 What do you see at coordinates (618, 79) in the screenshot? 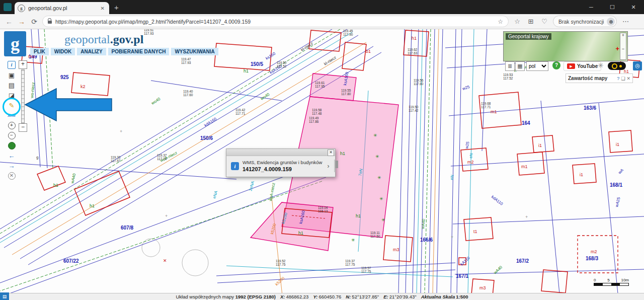
I see `panel-help-icon: ?` at bounding box center [618, 79].